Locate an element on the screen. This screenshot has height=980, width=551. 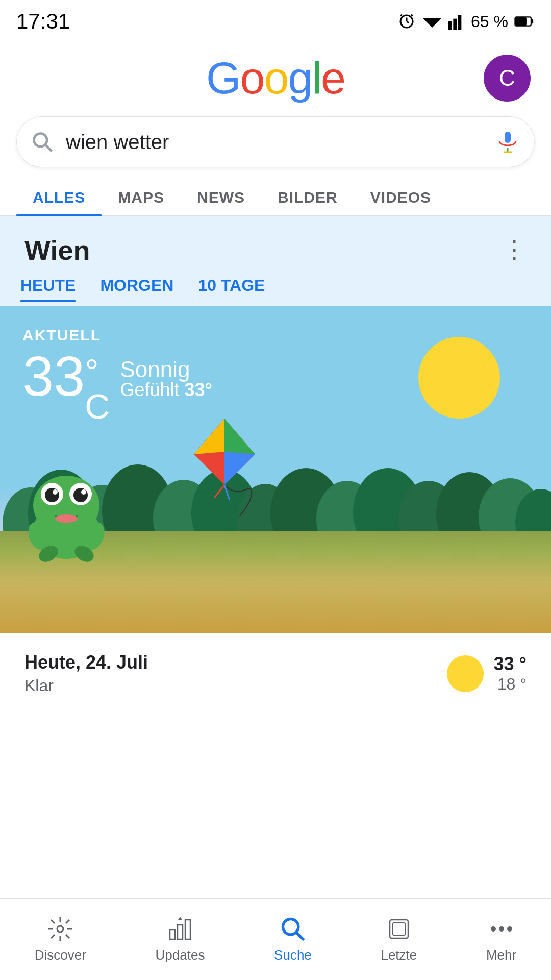
today-right: 33 ° 18 ° is located at coordinates (487, 674).